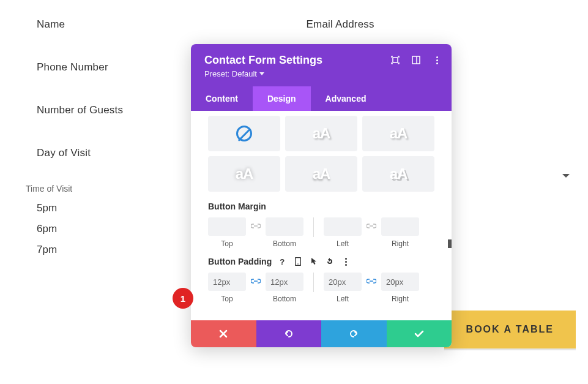  What do you see at coordinates (321, 134) in the screenshot?
I see `shadow-preset-1: aA` at bounding box center [321, 134].